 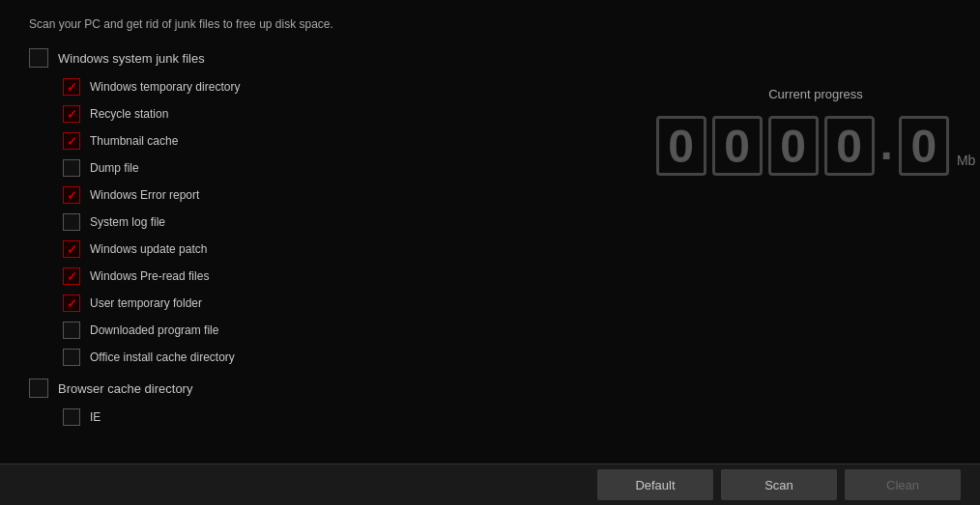 What do you see at coordinates (737, 146) in the screenshot?
I see `digit-2: 0` at bounding box center [737, 146].